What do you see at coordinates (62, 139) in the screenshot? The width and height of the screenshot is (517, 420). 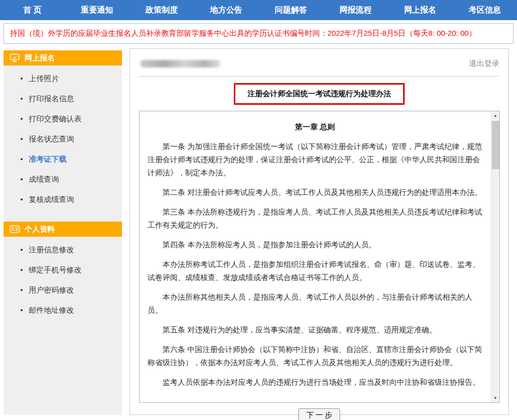 I see `sidebar-item-registration-status-query: 报名状态查询` at bounding box center [62, 139].